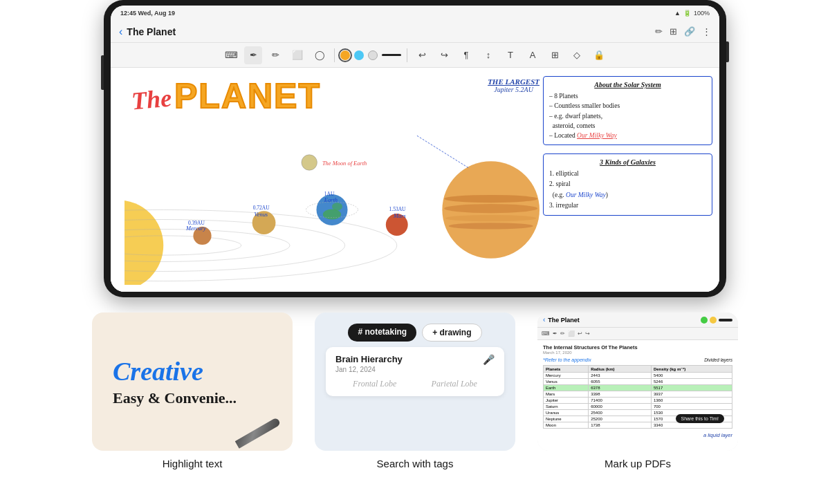 The height and width of the screenshot is (504, 830). I want to click on pdf-tool-4: ⬜, so click(571, 333).